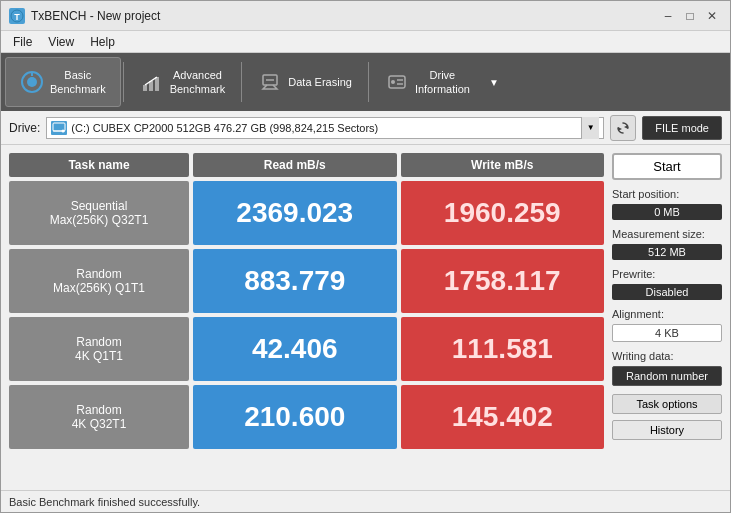  Describe the element at coordinates (667, 292) in the screenshot. I see `prewrite-value: Disabled` at that location.